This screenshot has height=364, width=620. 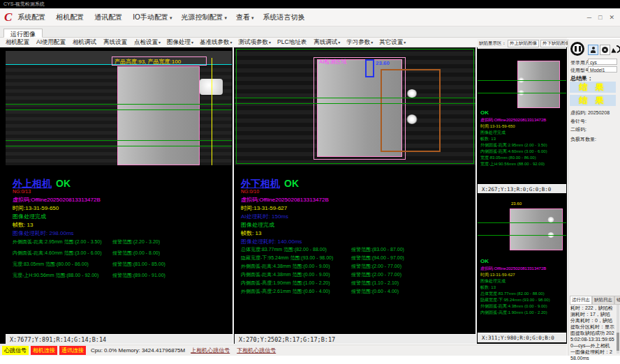 What do you see at coordinates (593, 50) in the screenshot?
I see `manual-trigger-button` at bounding box center [593, 50].